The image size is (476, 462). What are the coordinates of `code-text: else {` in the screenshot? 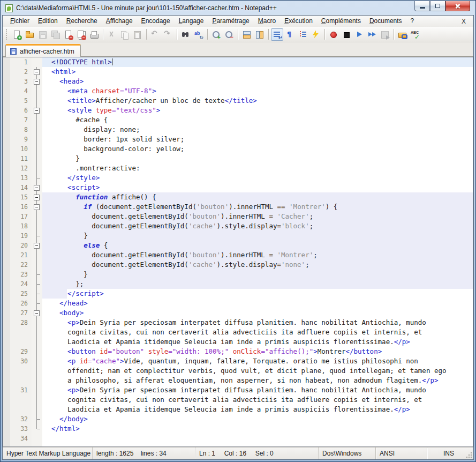 It's located at (258, 245).